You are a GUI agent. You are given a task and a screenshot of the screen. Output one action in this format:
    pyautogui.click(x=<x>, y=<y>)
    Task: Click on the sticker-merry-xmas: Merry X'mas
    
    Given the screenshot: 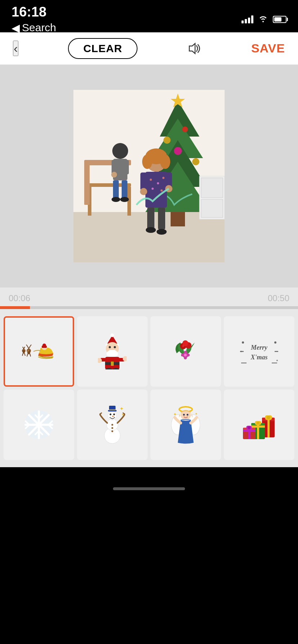 What is the action you would take?
    pyautogui.click(x=259, y=351)
    